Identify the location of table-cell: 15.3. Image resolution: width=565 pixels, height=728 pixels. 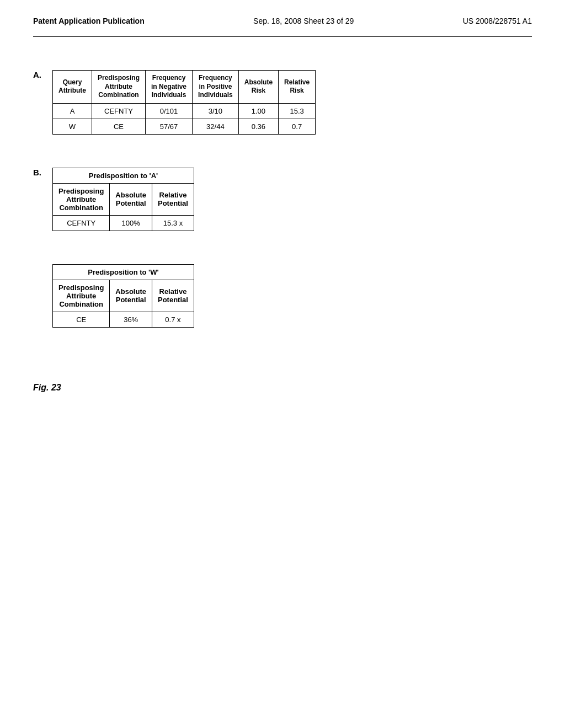
(297, 111).